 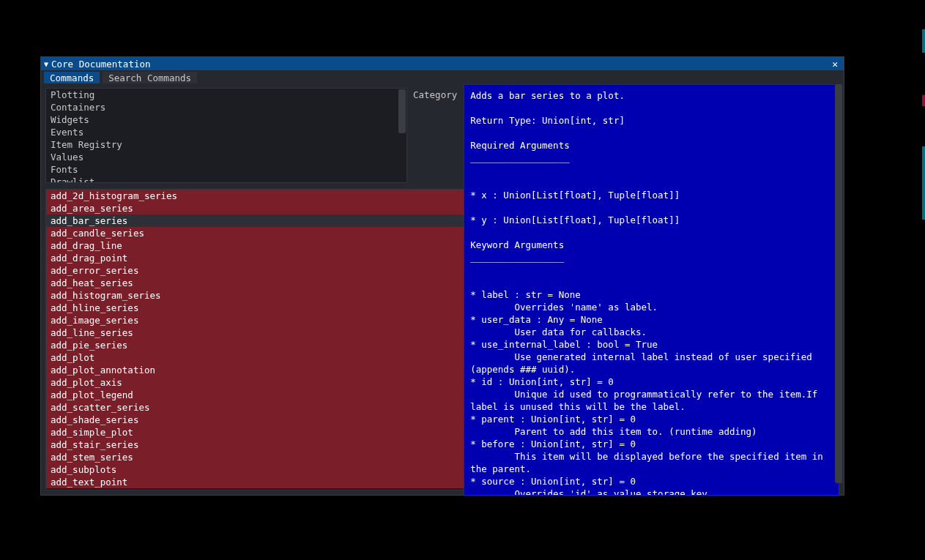 What do you see at coordinates (46, 64) in the screenshot?
I see `collapse-arrow-icon: ▼` at bounding box center [46, 64].